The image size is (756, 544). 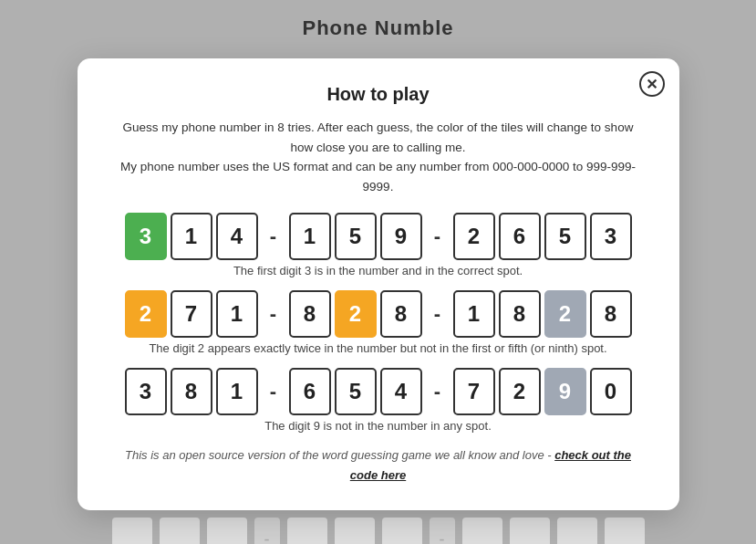 I want to click on guess-row-1: 3 1 4 - 1 5 9 - 2 6 5 3, so click(x=378, y=236).